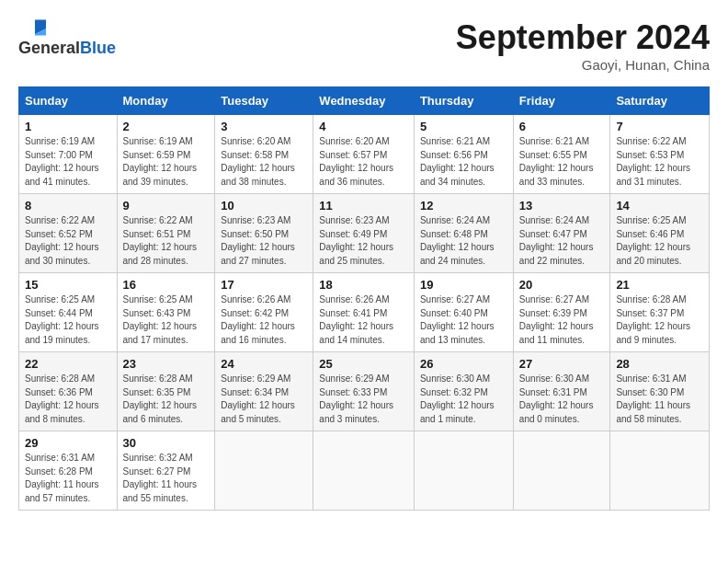 Image resolution: width=728 pixels, height=563 pixels. What do you see at coordinates (563, 399) in the screenshot?
I see `day-info: Sunrise: 6:30 AMSunset: 6:31 PMDaylight:…` at bounding box center [563, 399].